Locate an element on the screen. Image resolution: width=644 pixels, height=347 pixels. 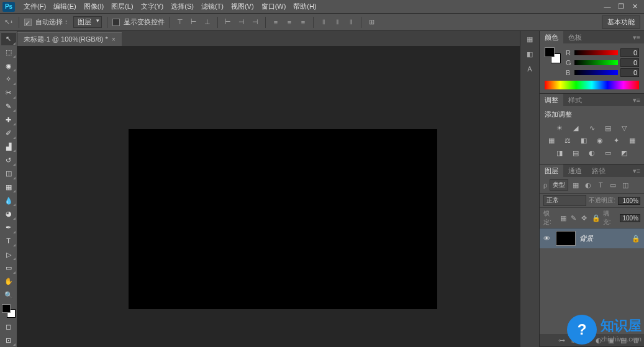
distribute-top-icon: ≡ is located at coordinates (276, 22).